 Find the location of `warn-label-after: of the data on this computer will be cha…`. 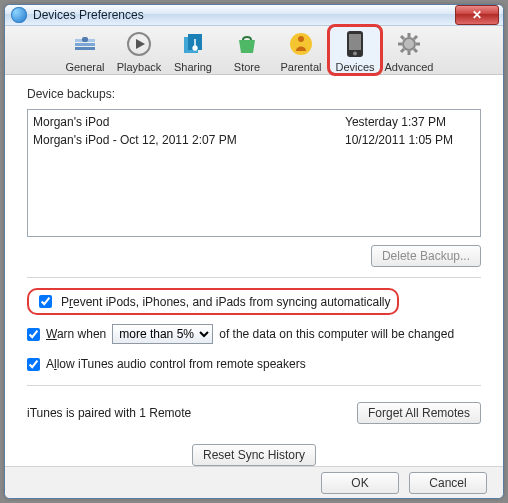

warn-label-after: of the data on this computer will be cha… is located at coordinates (336, 334).